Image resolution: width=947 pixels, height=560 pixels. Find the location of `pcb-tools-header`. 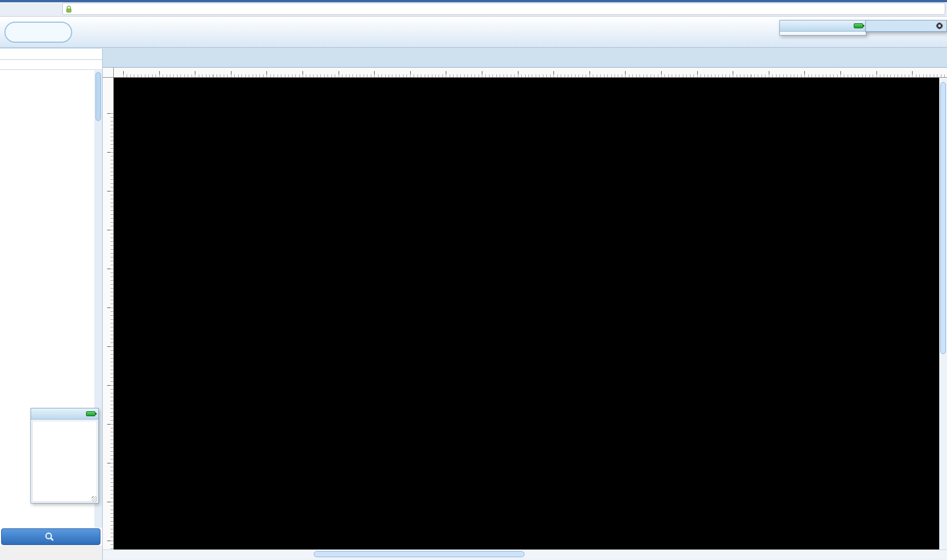

pcb-tools-header is located at coordinates (823, 26).